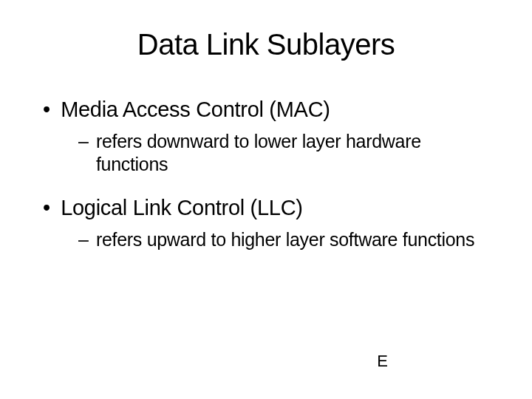  I want to click on bullet-item: • Logical Link Control (LLC), so click(269, 208).